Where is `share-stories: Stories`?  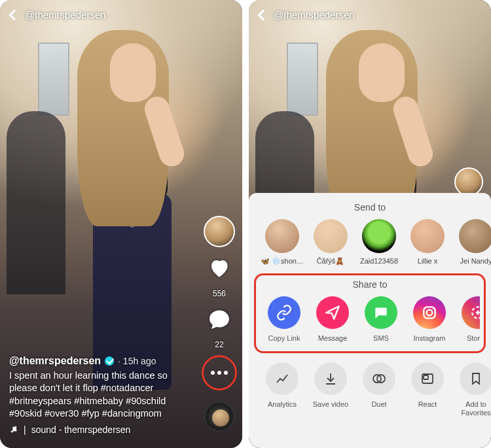 share-stories: Stories is located at coordinates (468, 319).